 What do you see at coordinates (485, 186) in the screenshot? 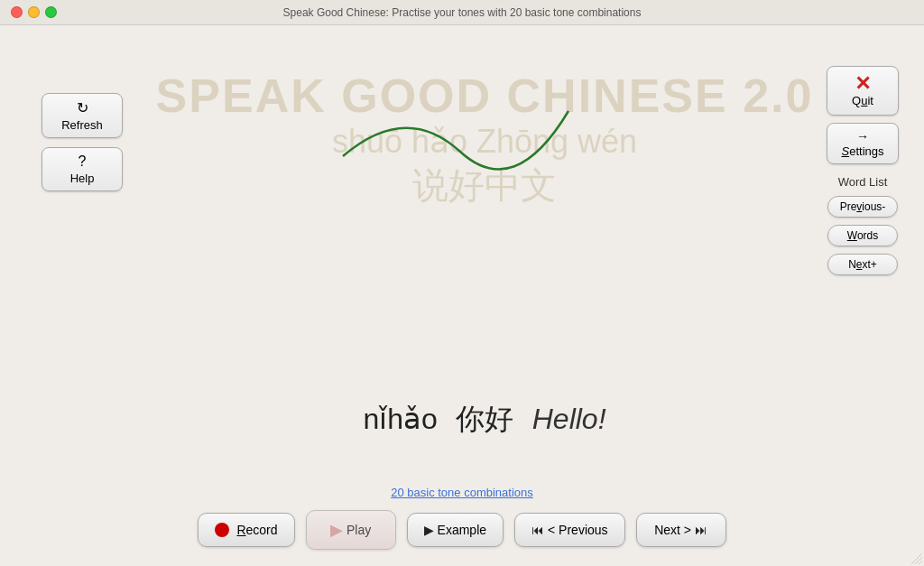
I see `watermark-line3: 说好中文` at bounding box center [485, 186].